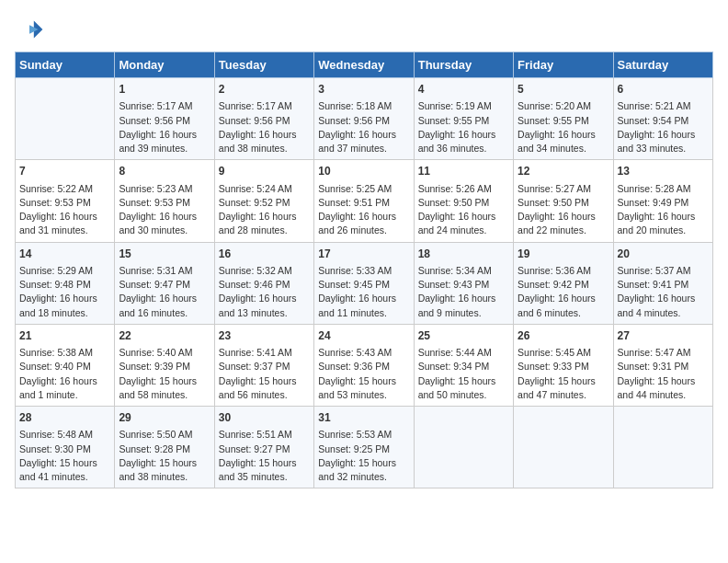  Describe the element at coordinates (264, 201) in the screenshot. I see `calendar-cell: 9Sunrise: 5:24 AM Sunset: 9:52 PM Daylig…` at that location.